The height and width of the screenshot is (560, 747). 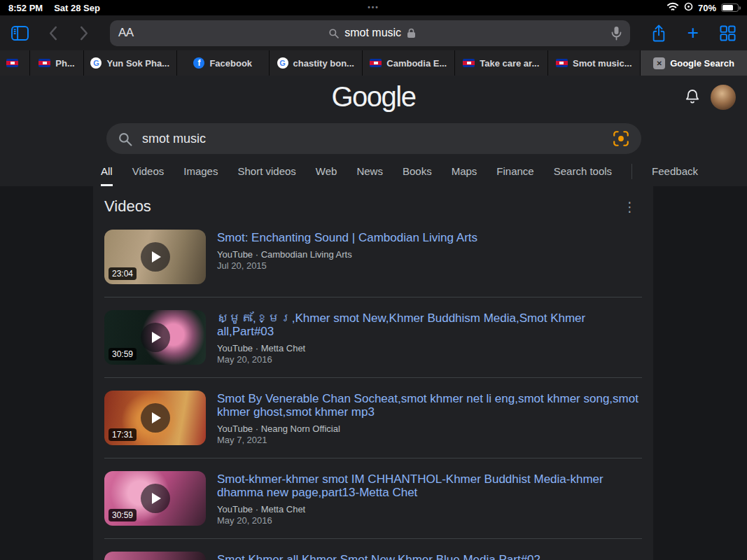 I want to click on tab-maps: Maps, so click(x=465, y=172).